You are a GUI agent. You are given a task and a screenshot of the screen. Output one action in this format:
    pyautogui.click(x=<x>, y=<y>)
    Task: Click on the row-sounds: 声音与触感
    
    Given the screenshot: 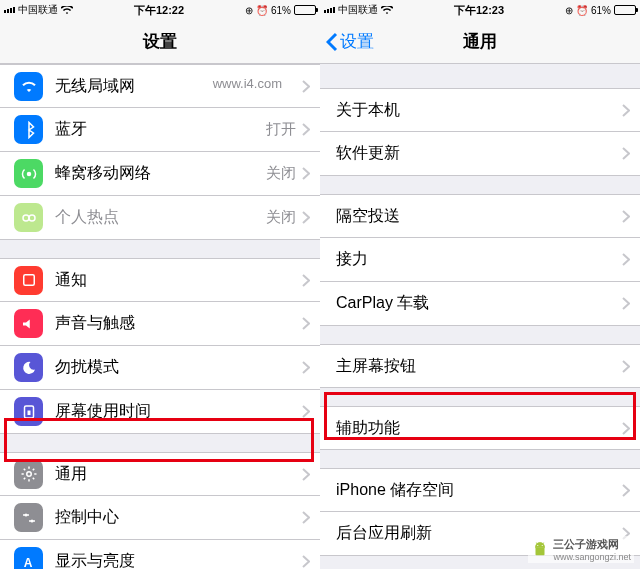 What is the action you would take?
    pyautogui.click(x=160, y=324)
    